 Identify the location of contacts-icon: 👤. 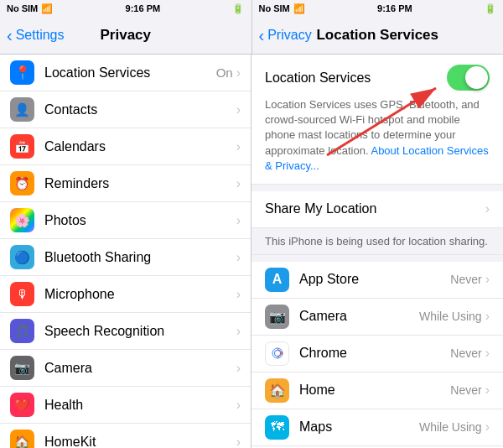
(22, 109).